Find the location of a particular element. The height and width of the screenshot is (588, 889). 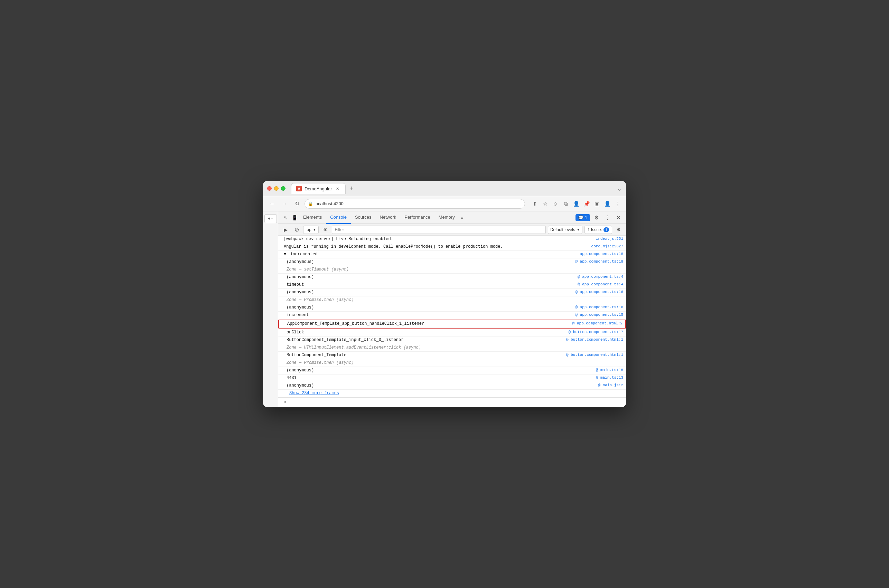

tab-close-button: ✕ is located at coordinates (338, 189).